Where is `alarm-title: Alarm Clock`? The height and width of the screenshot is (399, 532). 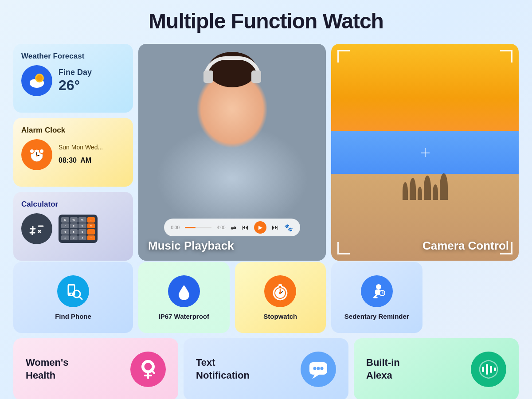
alarm-title: Alarm Clock is located at coordinates (73, 130).